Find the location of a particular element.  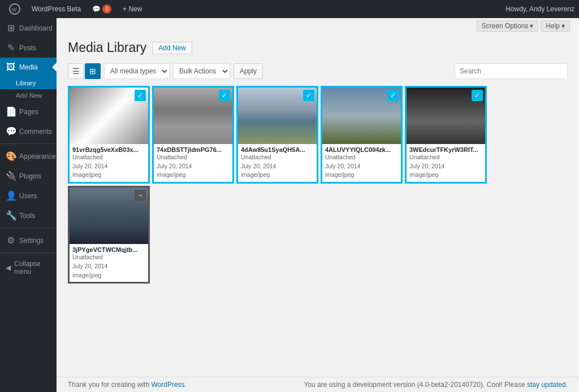

media-info: 3jPYgeVCTWCMqjtb...UnattachedJuly 20, 20… is located at coordinates (109, 263).